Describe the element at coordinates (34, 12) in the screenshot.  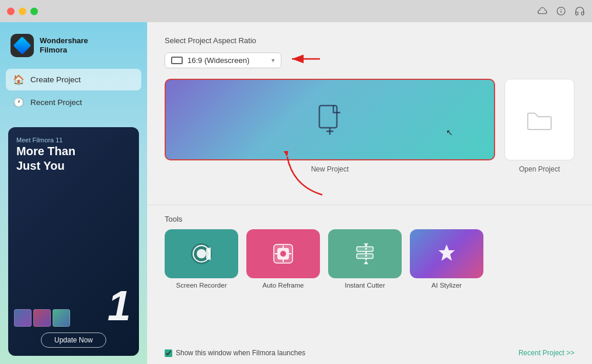
I see `maximize-button` at that location.